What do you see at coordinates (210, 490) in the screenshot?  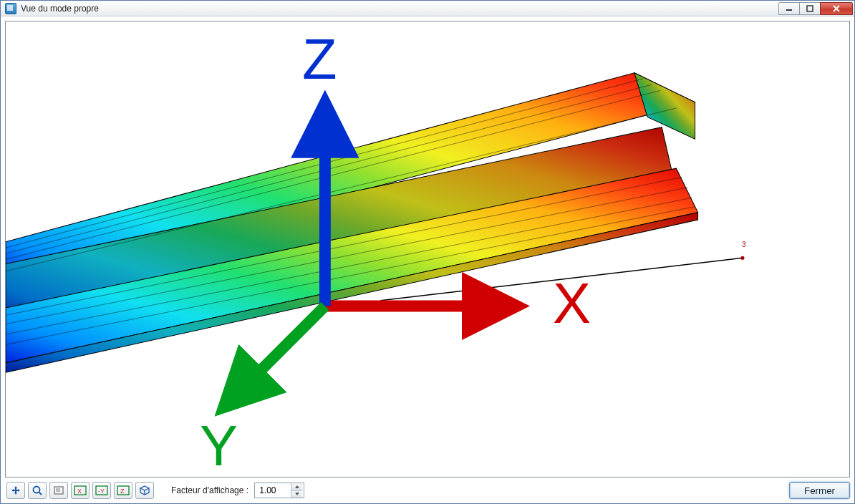 I see `factor-label: Facteur d'affichage :` at bounding box center [210, 490].